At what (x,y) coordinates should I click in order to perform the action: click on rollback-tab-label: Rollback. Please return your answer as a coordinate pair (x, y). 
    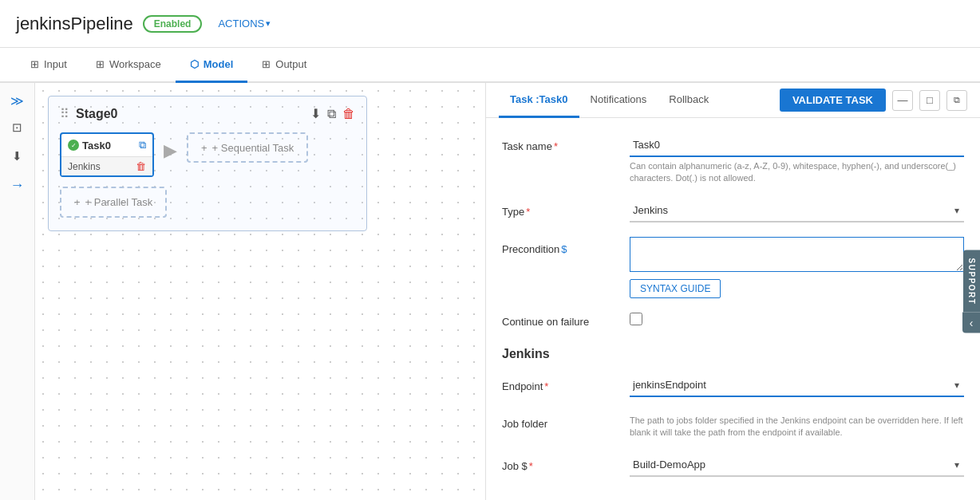
    Looking at the image, I should click on (689, 99).